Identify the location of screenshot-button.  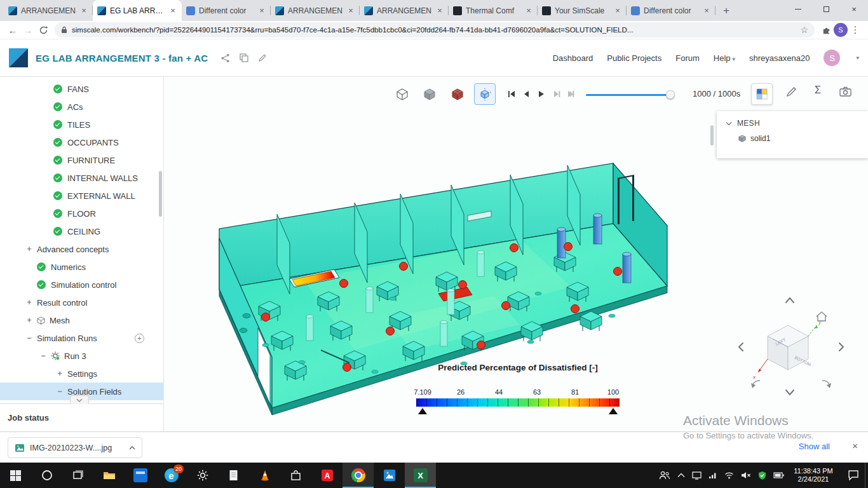
(845, 92).